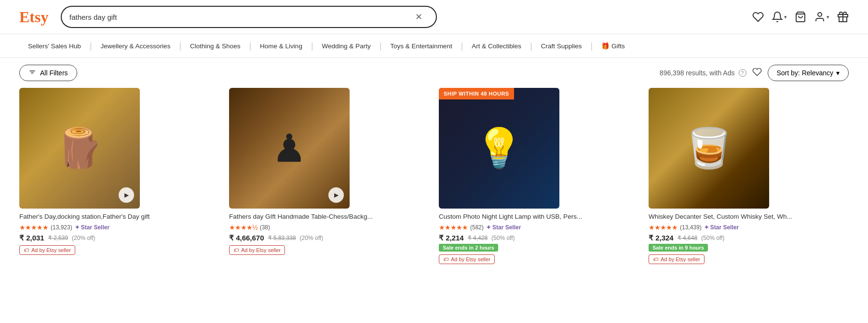 The width and height of the screenshot is (868, 323). What do you see at coordinates (661, 238) in the screenshot?
I see `price-main: ₹ 2,324` at bounding box center [661, 238].